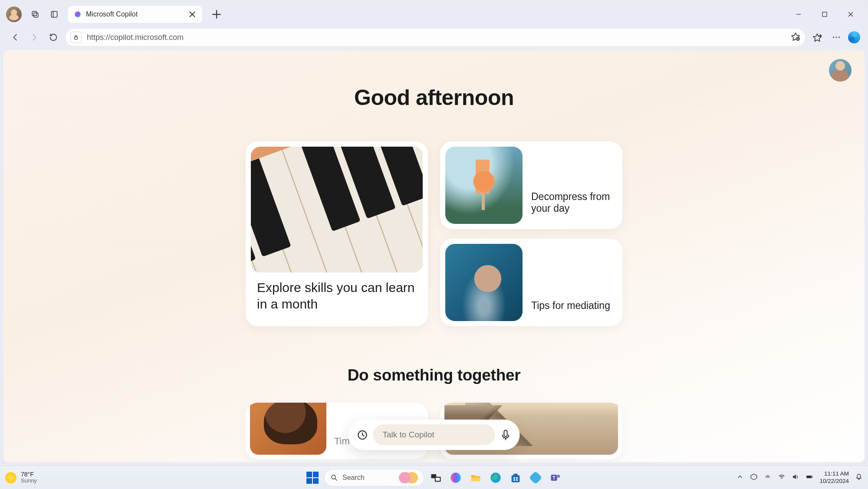 Image resolution: width=868 pixels, height=489 pixels. What do you see at coordinates (809, 478) in the screenshot?
I see `battery-icon` at bounding box center [809, 478].